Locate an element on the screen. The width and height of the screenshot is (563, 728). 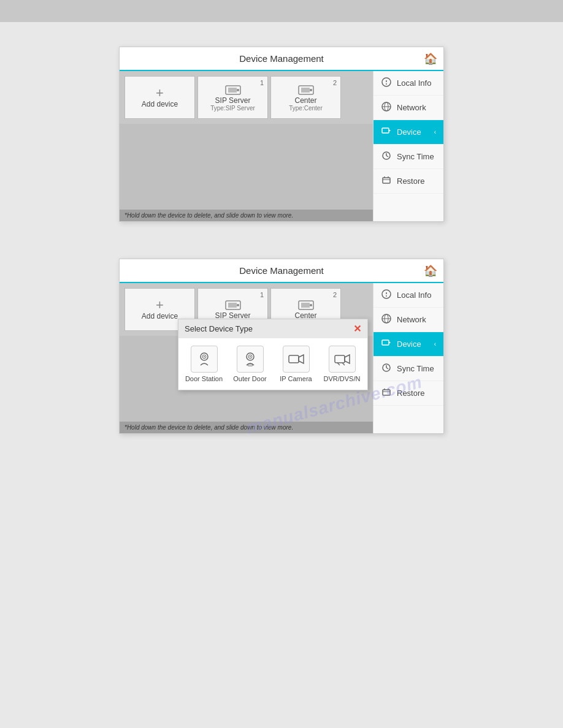
center-num: 2 is located at coordinates (335, 83).